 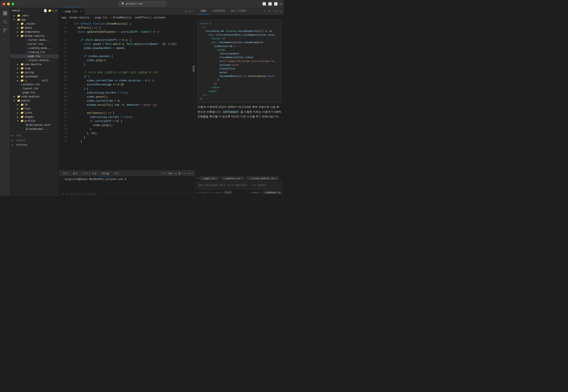 I want to click on chat-tag-styles-module: ⬡ styles.module.css ✕, so click(x=262, y=178).